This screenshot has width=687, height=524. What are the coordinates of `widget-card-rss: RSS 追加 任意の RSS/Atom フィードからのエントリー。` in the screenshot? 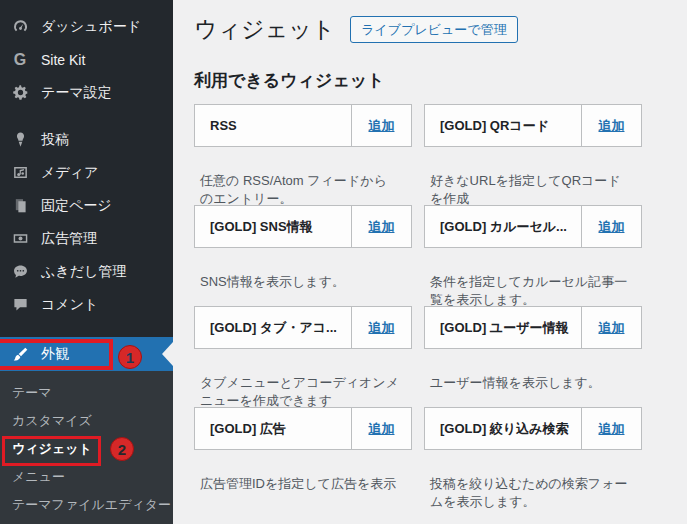 It's located at (303, 154).